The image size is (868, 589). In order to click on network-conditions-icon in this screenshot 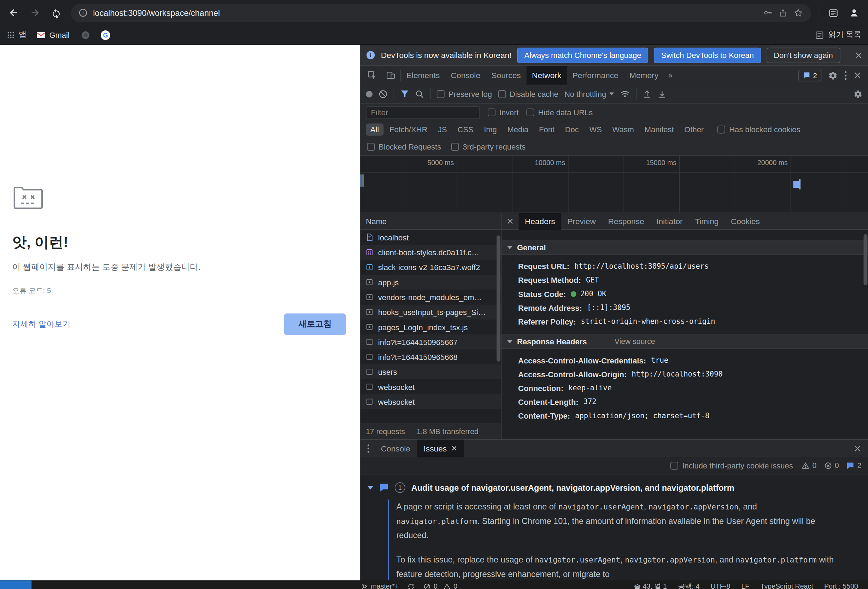, I will do `click(625, 94)`.